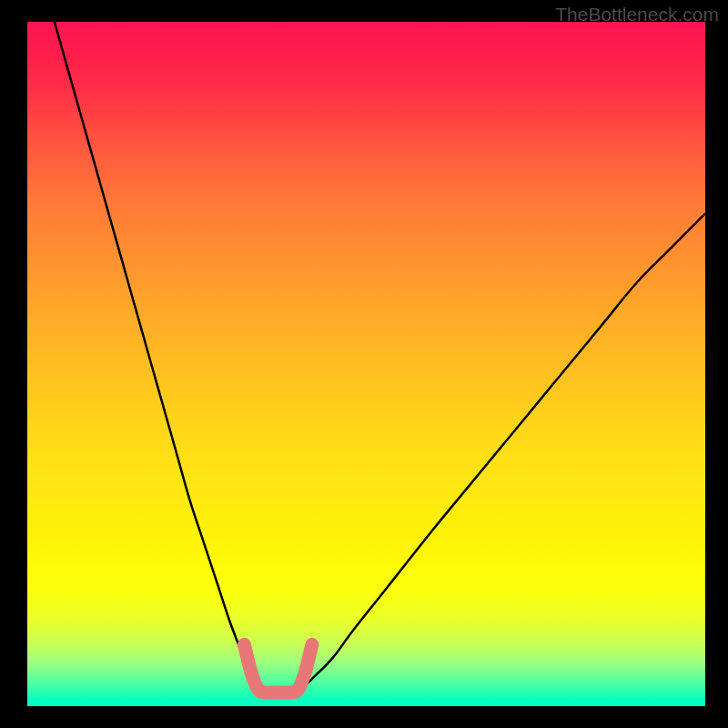  I want to click on watermark-text: TheBottleneck.com, so click(637, 15).